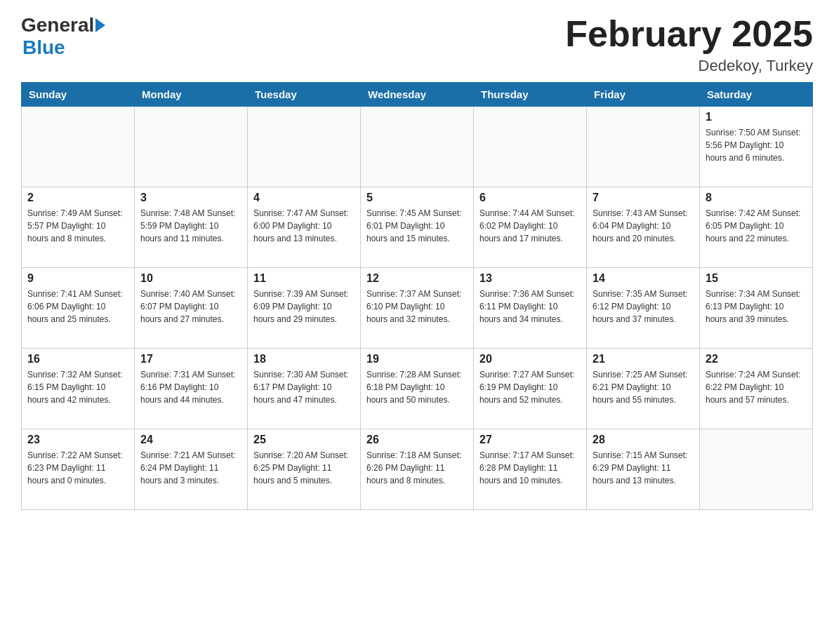  I want to click on logo: General Blue, so click(63, 36).